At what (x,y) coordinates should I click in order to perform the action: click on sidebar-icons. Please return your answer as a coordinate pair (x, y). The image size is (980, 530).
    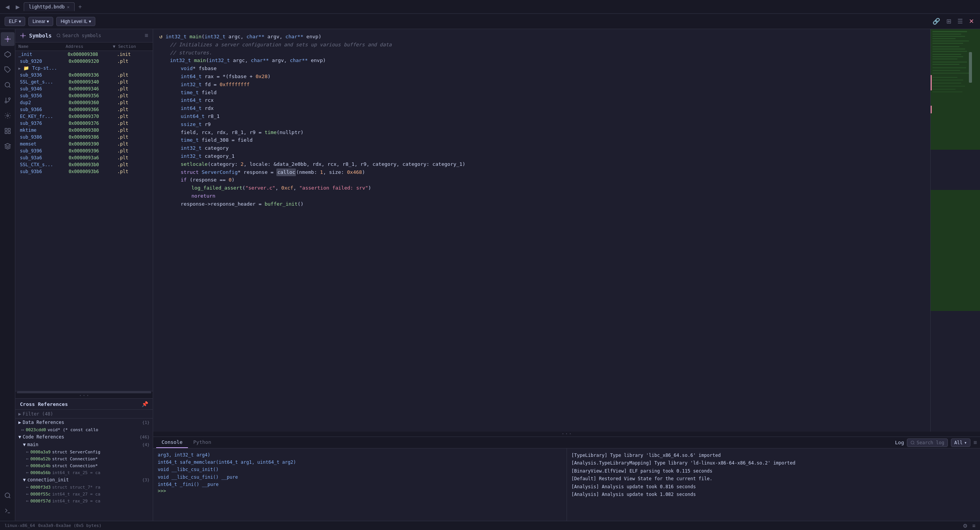
    Looking at the image, I should click on (8, 275).